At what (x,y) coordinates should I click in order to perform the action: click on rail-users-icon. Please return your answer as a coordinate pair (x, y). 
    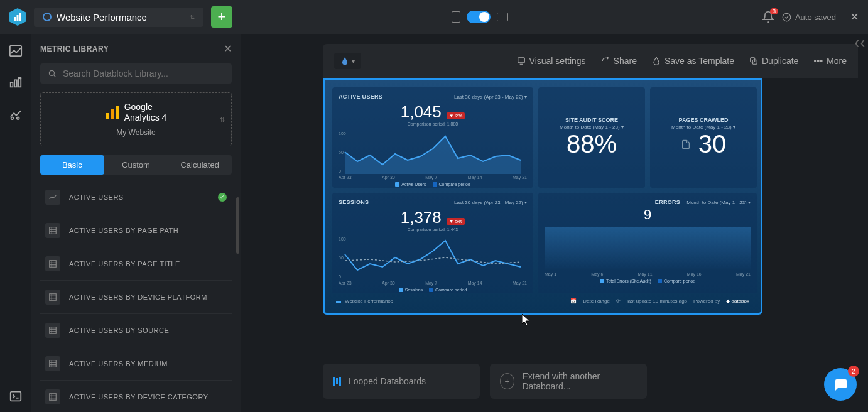
    Looking at the image, I should click on (16, 114).